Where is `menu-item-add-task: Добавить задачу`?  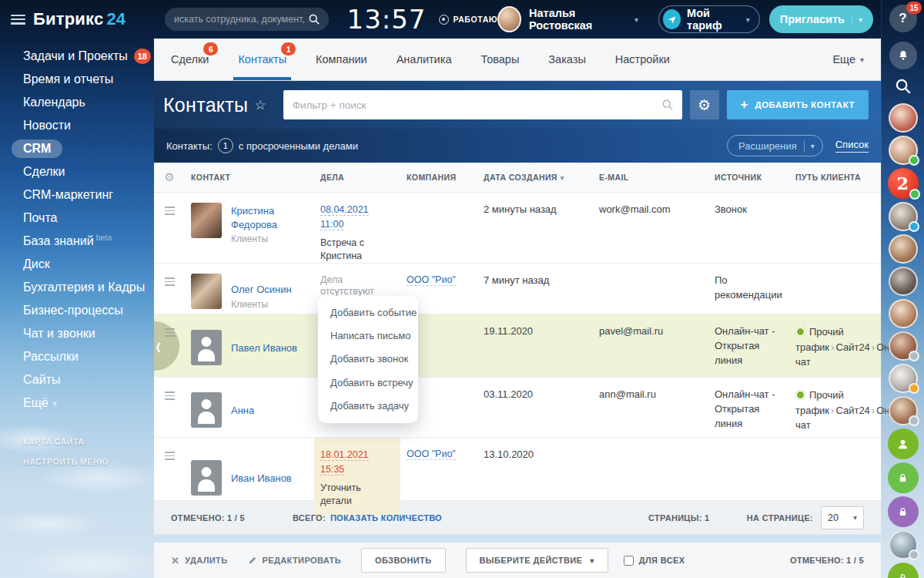
menu-item-add-task: Добавить задачу is located at coordinates (368, 406).